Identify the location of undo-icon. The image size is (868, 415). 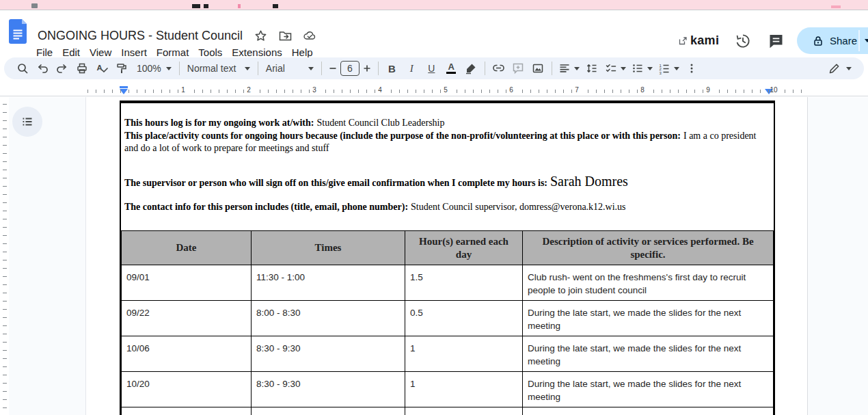
(42, 68).